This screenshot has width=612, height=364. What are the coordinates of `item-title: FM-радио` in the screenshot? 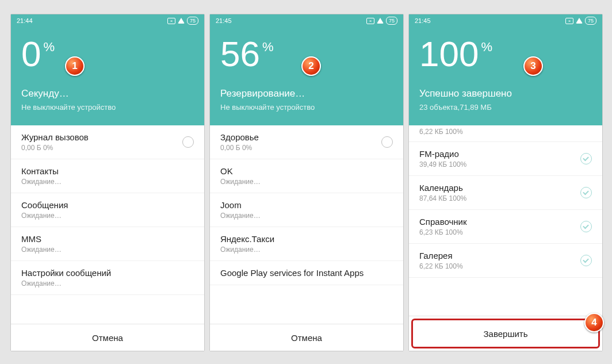 It's located at (443, 154).